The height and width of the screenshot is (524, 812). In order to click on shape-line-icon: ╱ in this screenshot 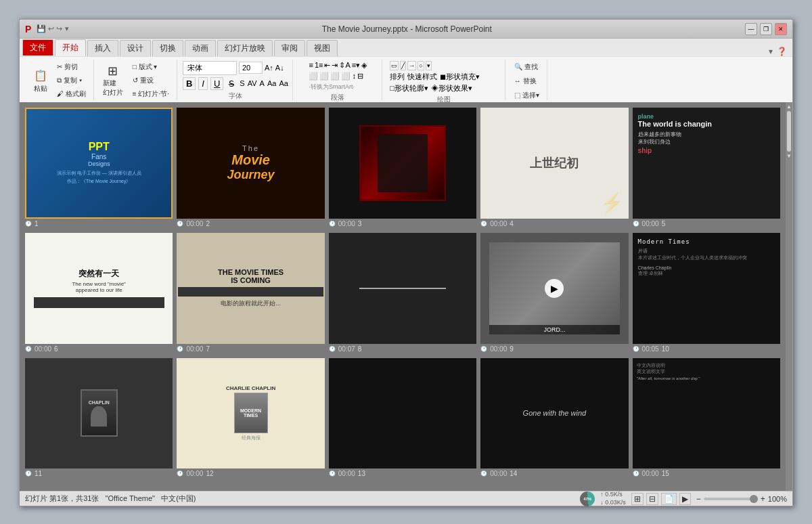, I will do `click(403, 66)`.